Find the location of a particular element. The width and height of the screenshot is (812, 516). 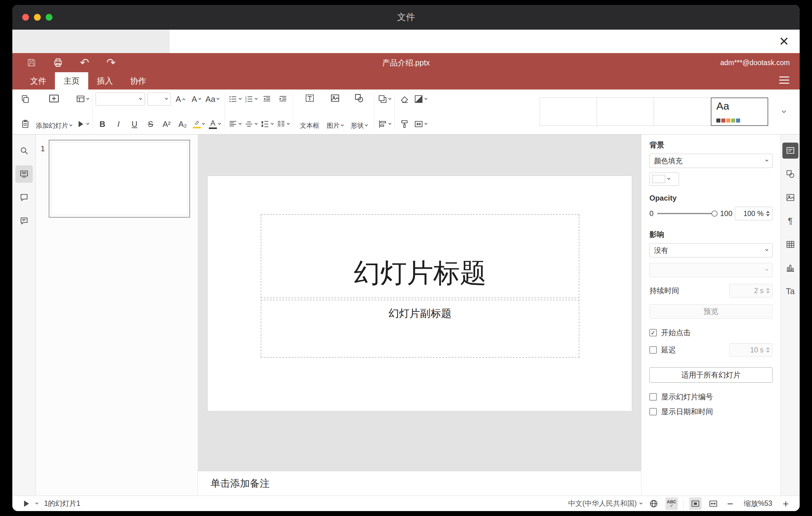

add-slide-button: 添加幻灯片 is located at coordinates (54, 112).